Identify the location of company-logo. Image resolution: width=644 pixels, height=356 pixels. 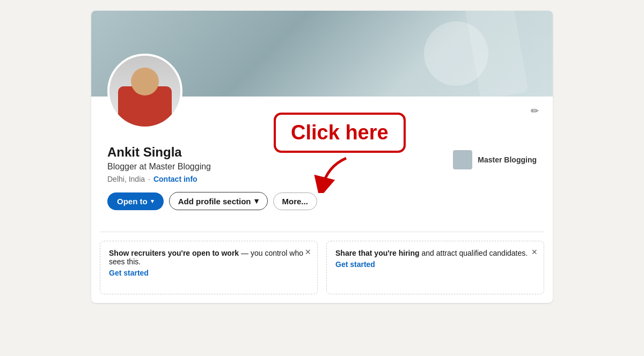
(463, 160).